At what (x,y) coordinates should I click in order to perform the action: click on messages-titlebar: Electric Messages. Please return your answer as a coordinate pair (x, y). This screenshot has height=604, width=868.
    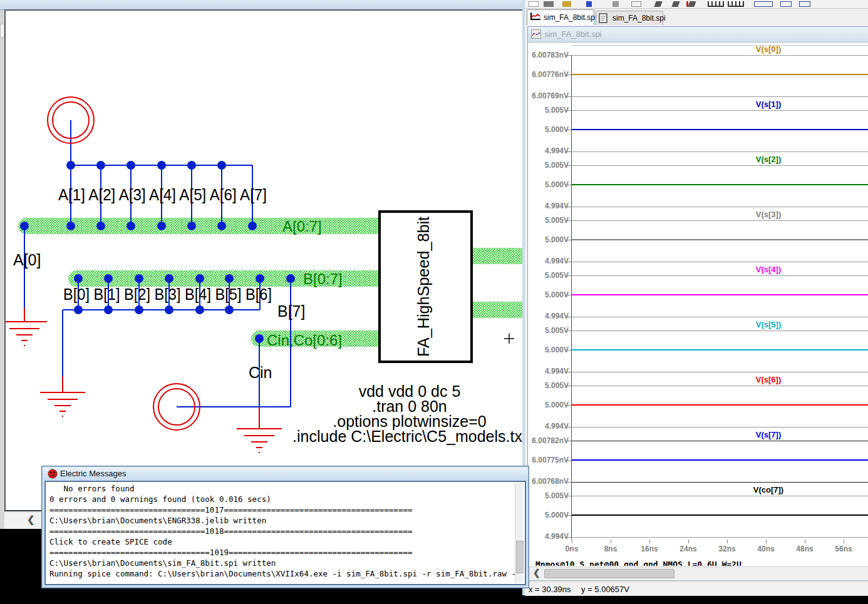
    Looking at the image, I should click on (286, 473).